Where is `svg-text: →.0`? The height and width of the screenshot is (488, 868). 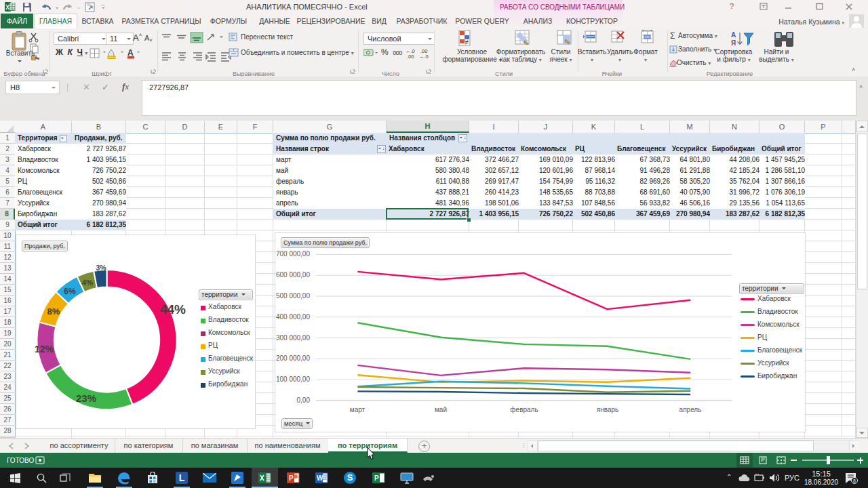 svg-text: →.0 is located at coordinates (424, 57).